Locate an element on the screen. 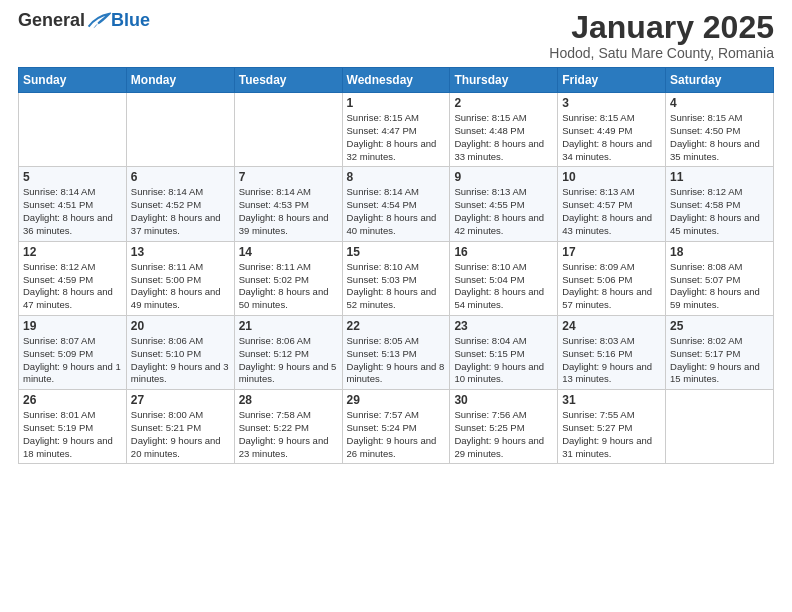 The width and height of the screenshot is (792, 612). calendar-cell: 10Sunrise: 8:13 AM Sunset: 4:57 PM Dayli… is located at coordinates (612, 204).